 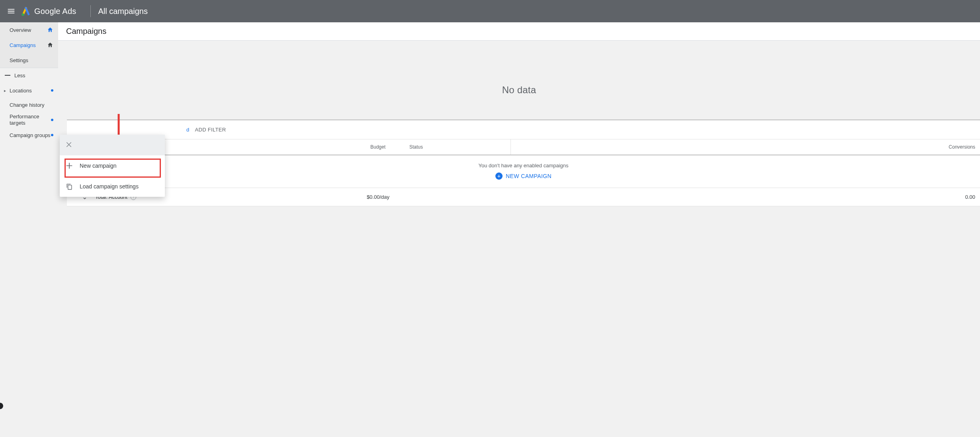 What do you see at coordinates (30, 120) in the screenshot?
I see `sidebar-item-label: Performance targets` at bounding box center [30, 120].